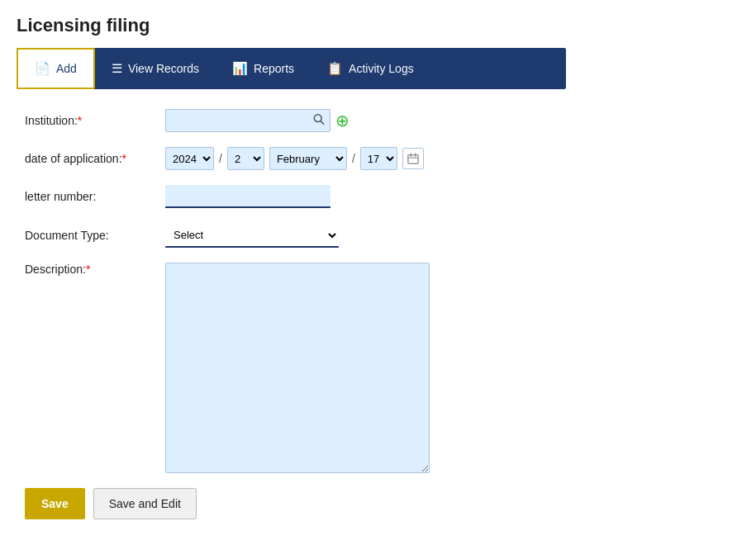  What do you see at coordinates (95, 121) in the screenshot?
I see `institution-label: Institution:*` at bounding box center [95, 121].